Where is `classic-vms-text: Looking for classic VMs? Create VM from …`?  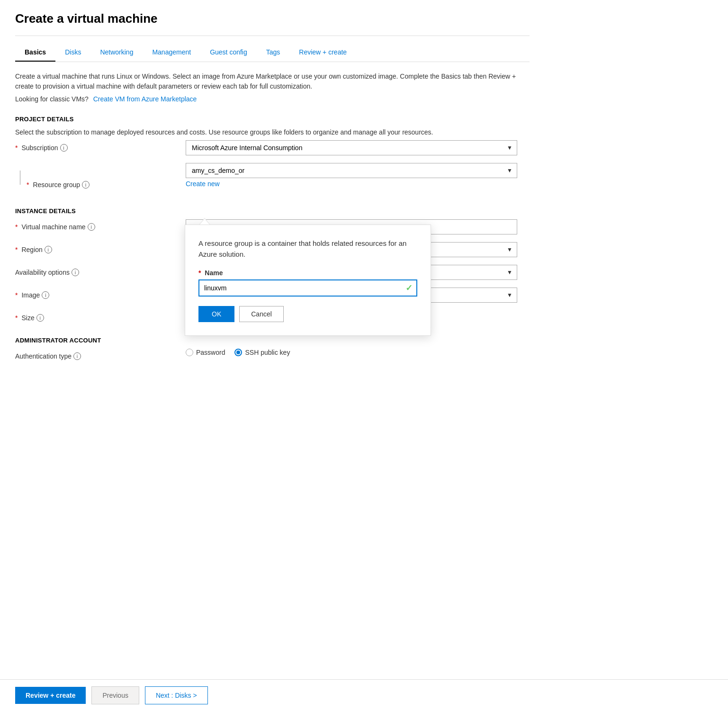
classic-vms-text: Looking for classic VMs? Create VM from … is located at coordinates (272, 99).